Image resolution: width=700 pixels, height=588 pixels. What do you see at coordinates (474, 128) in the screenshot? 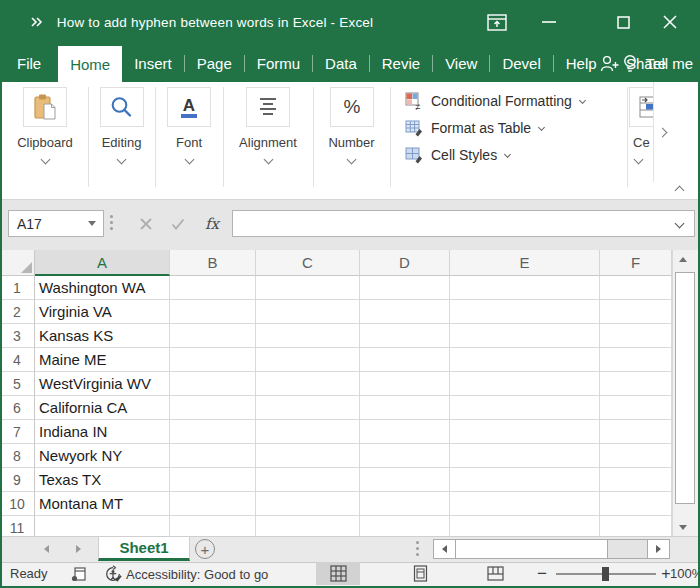
I see `format-as-table-button: Format as Table` at bounding box center [474, 128].